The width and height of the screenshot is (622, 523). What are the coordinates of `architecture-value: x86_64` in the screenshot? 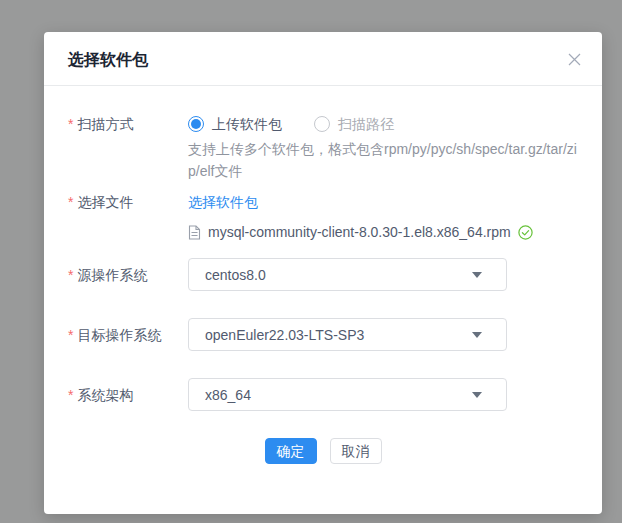 It's located at (338, 395).